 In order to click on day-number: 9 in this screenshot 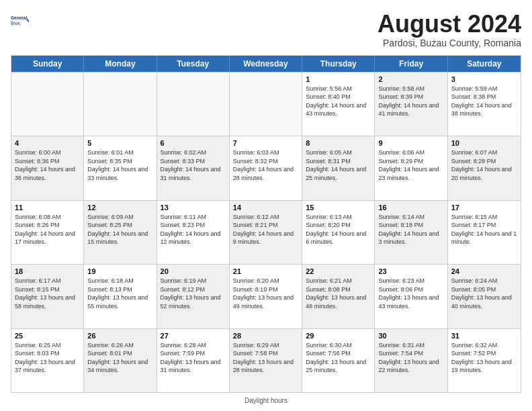, I will do `click(411, 143)`.